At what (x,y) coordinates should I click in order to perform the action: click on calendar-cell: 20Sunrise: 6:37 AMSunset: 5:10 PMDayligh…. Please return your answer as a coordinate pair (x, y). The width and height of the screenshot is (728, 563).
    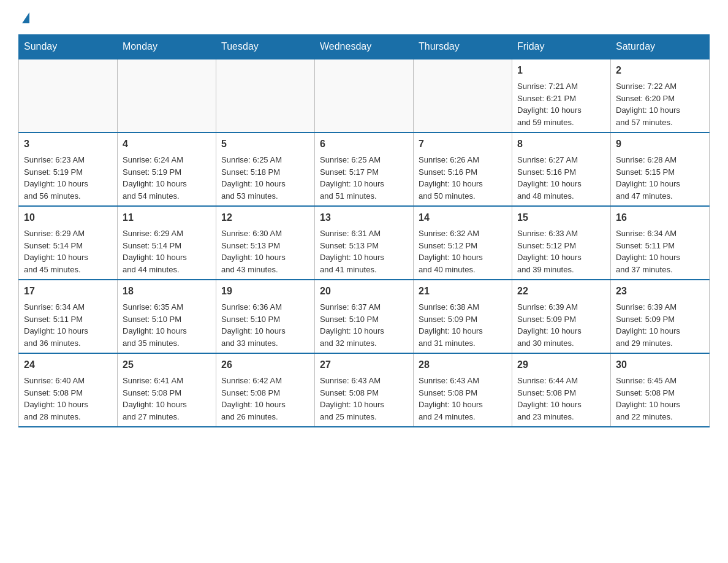
    Looking at the image, I should click on (364, 316).